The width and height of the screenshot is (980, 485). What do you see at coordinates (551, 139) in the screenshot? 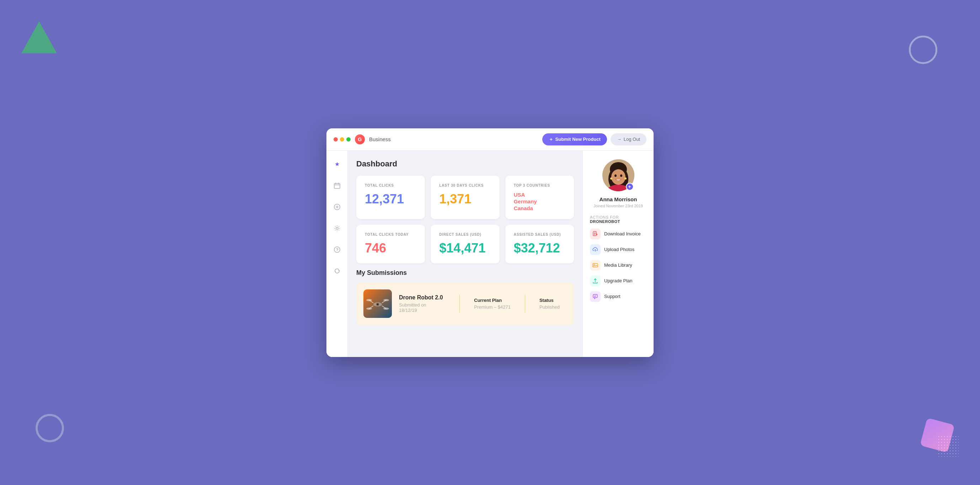
I see `plus-icon: ＋` at bounding box center [551, 139].